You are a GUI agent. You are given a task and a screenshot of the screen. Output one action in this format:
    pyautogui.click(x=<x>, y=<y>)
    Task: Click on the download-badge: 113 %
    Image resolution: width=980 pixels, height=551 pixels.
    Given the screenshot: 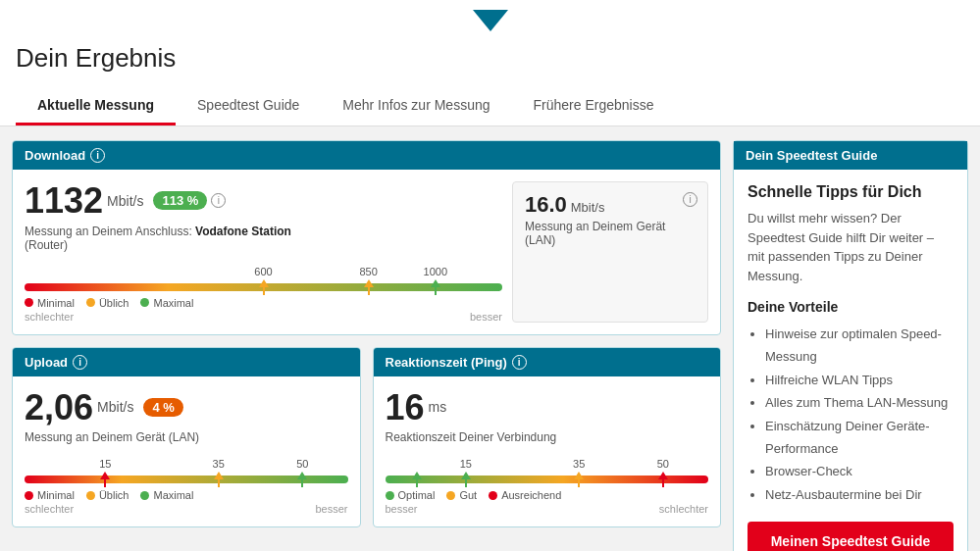 What is the action you would take?
    pyautogui.click(x=181, y=200)
    